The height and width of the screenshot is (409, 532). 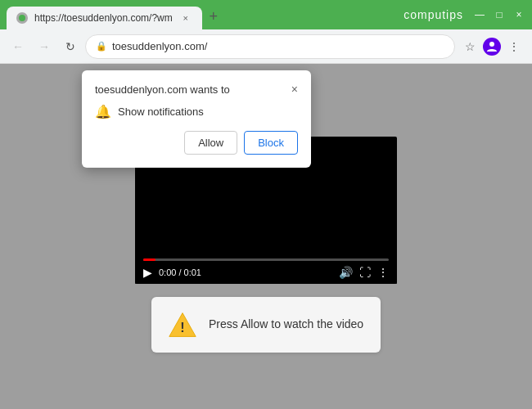 What do you see at coordinates (183, 325) in the screenshot?
I see `warning-icon: !` at bounding box center [183, 325].